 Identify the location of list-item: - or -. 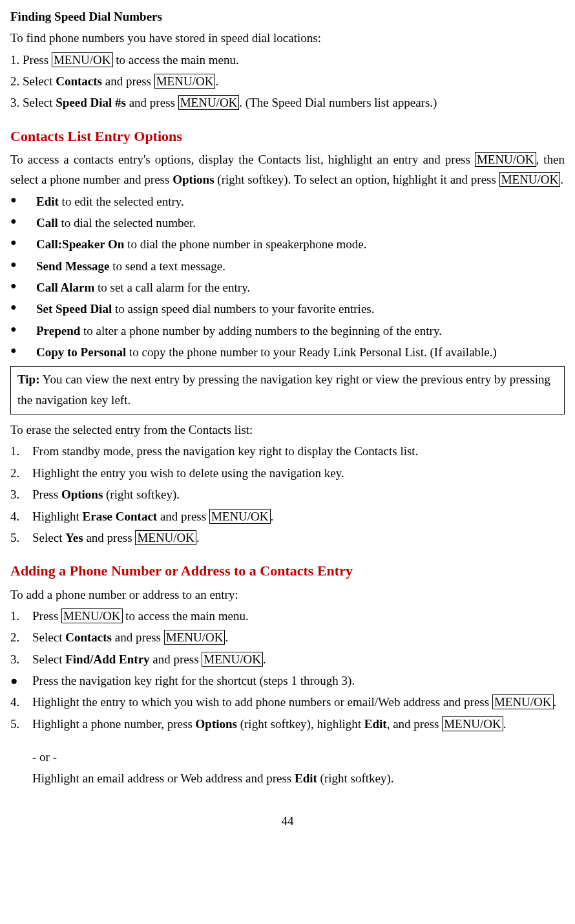
(288, 757).